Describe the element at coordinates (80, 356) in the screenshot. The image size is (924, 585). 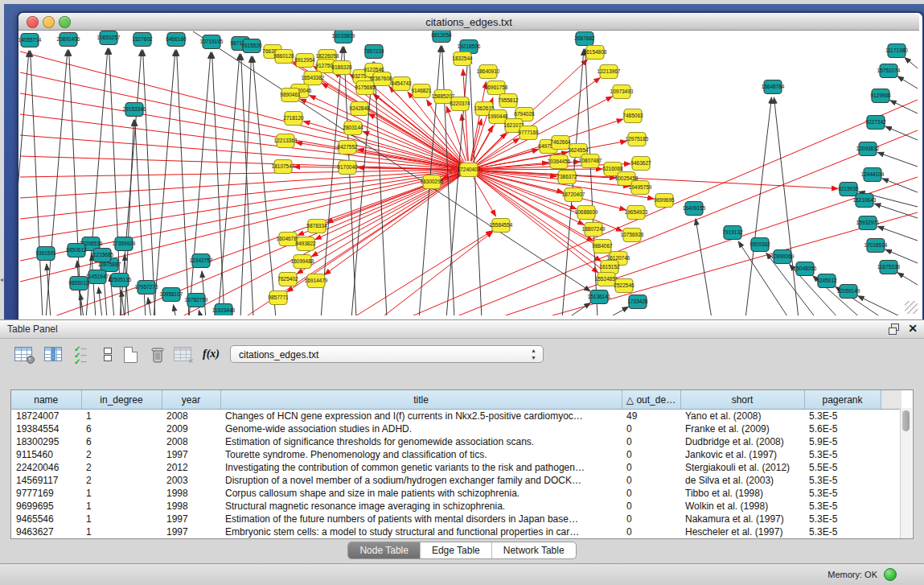
I see `select-mode-icon: ✓─✓─✓─` at that location.